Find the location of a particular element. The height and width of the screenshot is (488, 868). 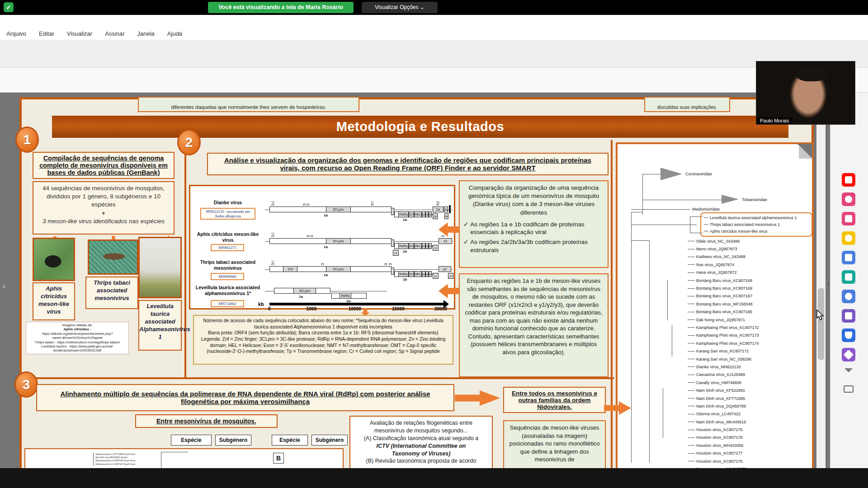

organize-pages-icon is located at coordinates (849, 277).